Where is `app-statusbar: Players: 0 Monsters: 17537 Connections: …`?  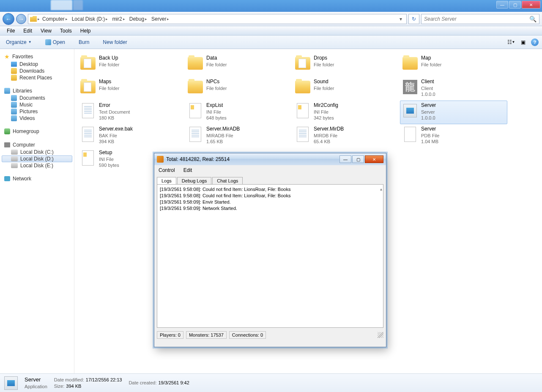 app-statusbar: Players: 0 Monsters: 17537 Connections: … is located at coordinates (270, 335).